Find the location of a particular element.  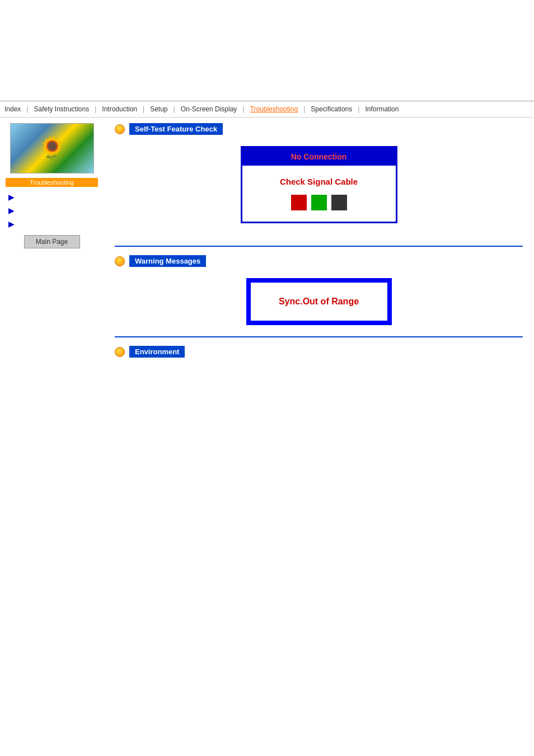

no-connection-title: No Connection is located at coordinates (319, 157).